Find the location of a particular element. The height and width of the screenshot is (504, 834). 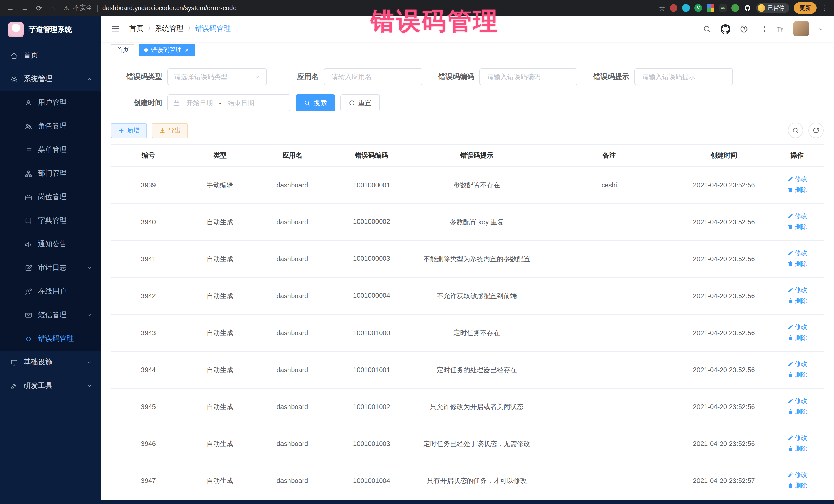

sidebar-item-3: 角色管理 is located at coordinates (50, 126).